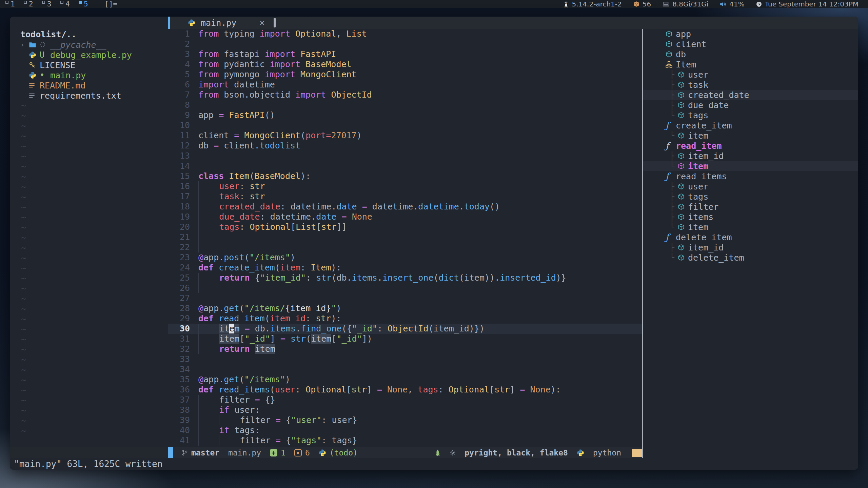 This screenshot has width=868, height=488. Describe the element at coordinates (751, 115) in the screenshot. I see `outline-item-tags: └tags` at that location.